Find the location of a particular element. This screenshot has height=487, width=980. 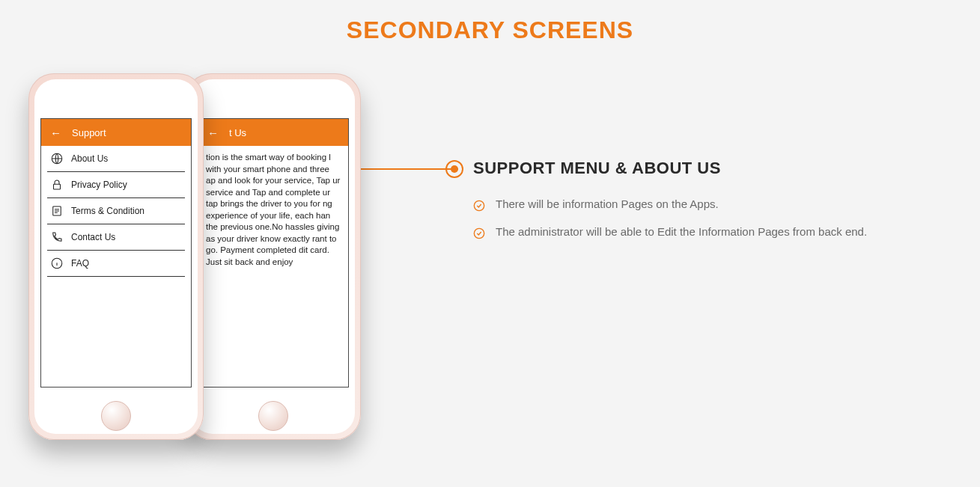

page-title: SECONDARY SCREENS is located at coordinates (490, 22).